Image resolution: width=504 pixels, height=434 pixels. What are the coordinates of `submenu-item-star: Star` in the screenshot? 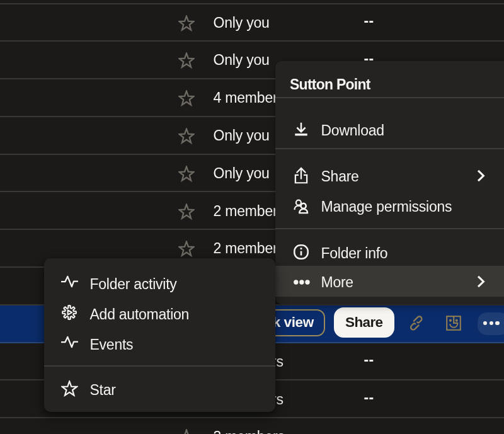 It's located at (160, 389).